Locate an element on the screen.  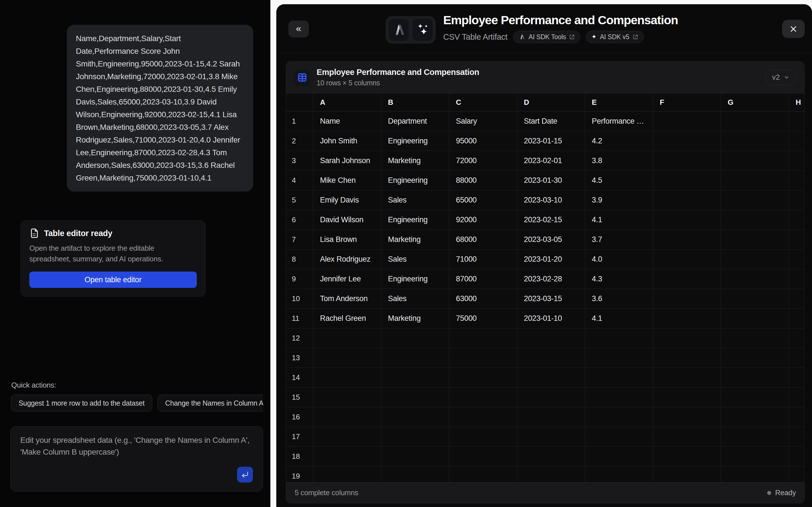
cell-E9: 4.3 is located at coordinates (619, 279).